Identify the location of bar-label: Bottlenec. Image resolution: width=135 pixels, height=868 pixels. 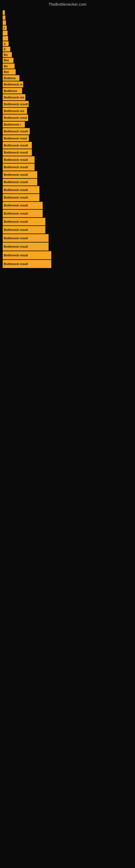
(10, 91).